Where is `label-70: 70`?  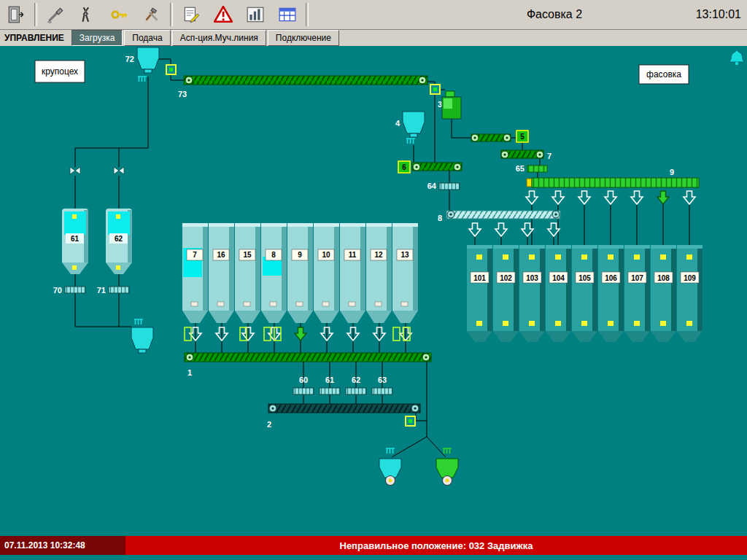 label-70: 70 is located at coordinates (58, 290).